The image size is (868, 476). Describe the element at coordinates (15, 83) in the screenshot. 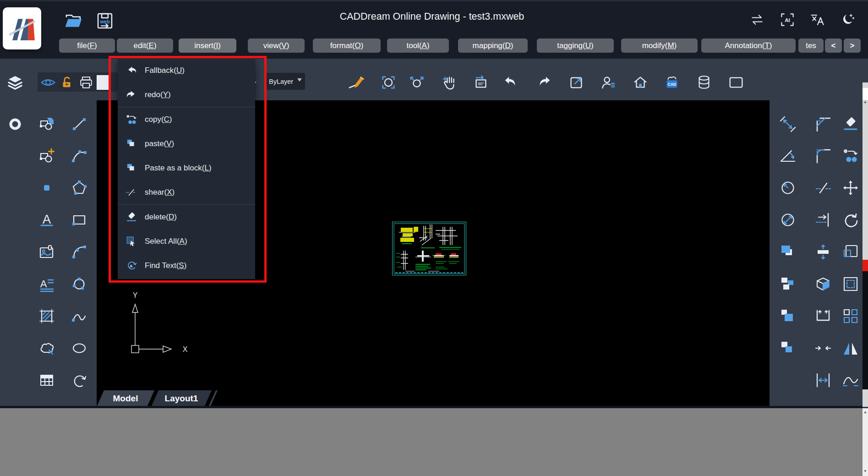

I see `layers-button` at that location.